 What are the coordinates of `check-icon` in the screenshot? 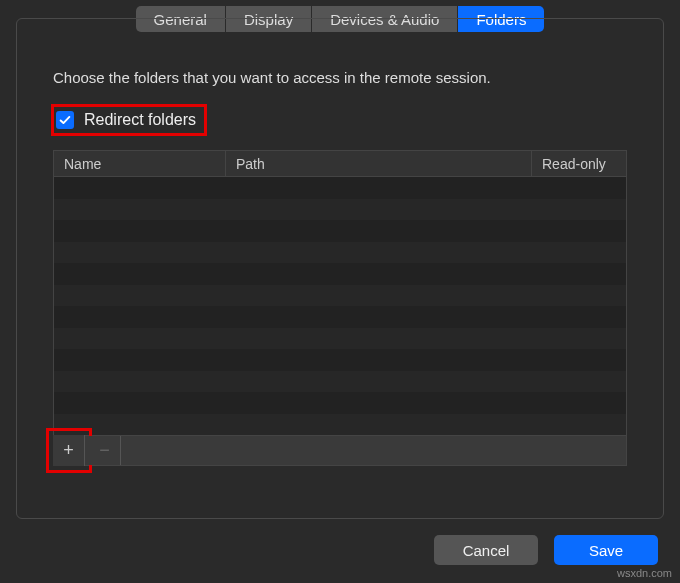 It's located at (65, 120).